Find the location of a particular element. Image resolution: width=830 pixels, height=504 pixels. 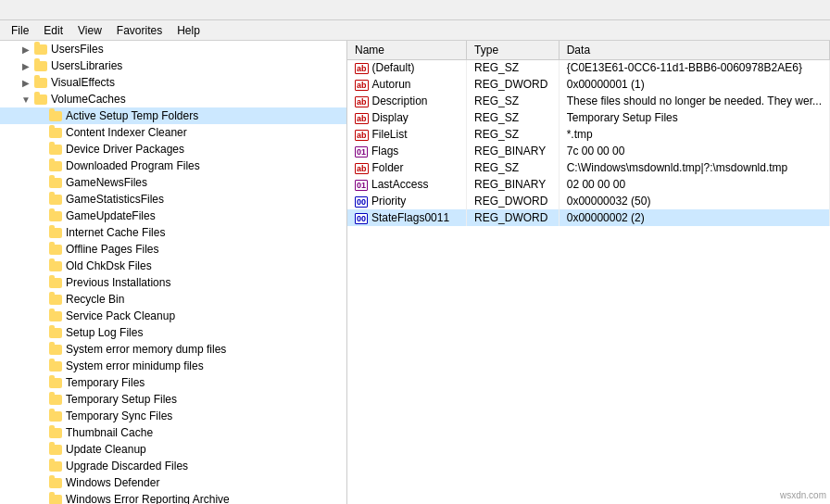

expand-arrow-windows-error-reporting is located at coordinates (41, 498).